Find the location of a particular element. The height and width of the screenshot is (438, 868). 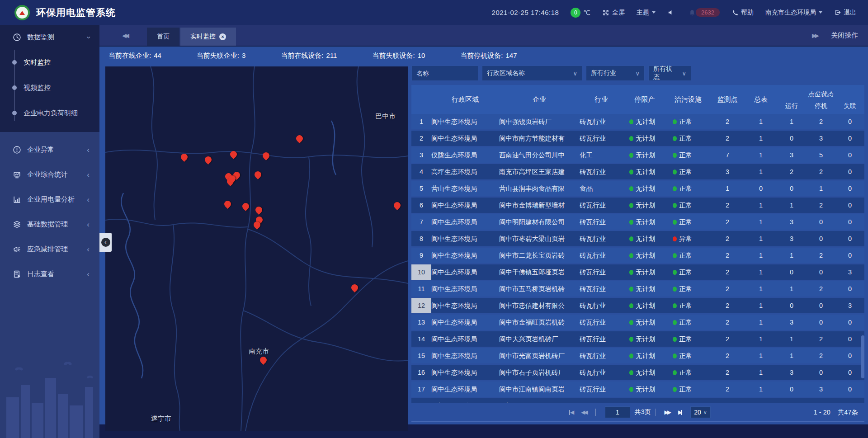

table-row: 18 南部生态环境局 南部县驰华水泥有限公 建材加工 无计划 正常 6 0 0 … is located at coordinates (638, 400).